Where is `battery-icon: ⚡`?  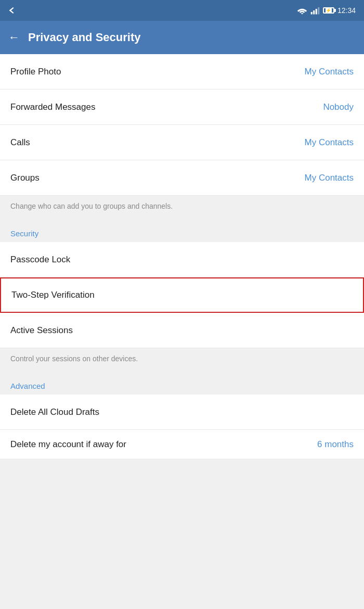 battery-icon: ⚡ is located at coordinates (329, 10).